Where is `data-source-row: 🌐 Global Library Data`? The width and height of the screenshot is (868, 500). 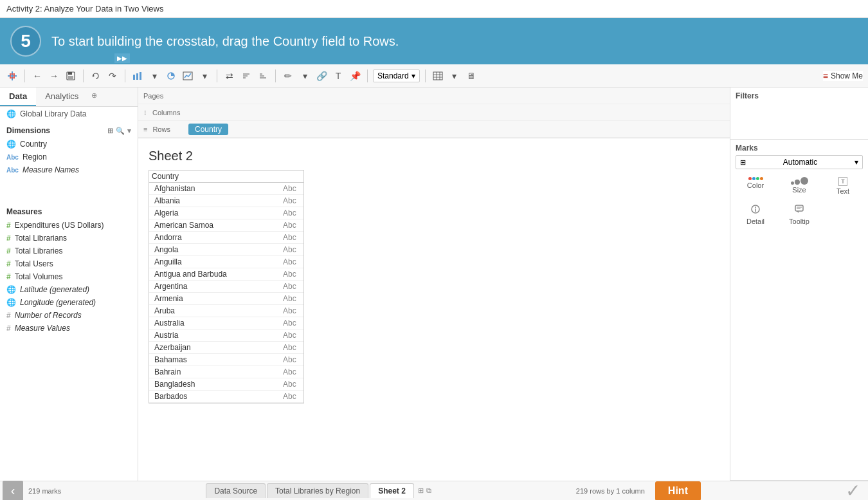
data-source-row: 🌐 Global Library Data is located at coordinates (69, 114).